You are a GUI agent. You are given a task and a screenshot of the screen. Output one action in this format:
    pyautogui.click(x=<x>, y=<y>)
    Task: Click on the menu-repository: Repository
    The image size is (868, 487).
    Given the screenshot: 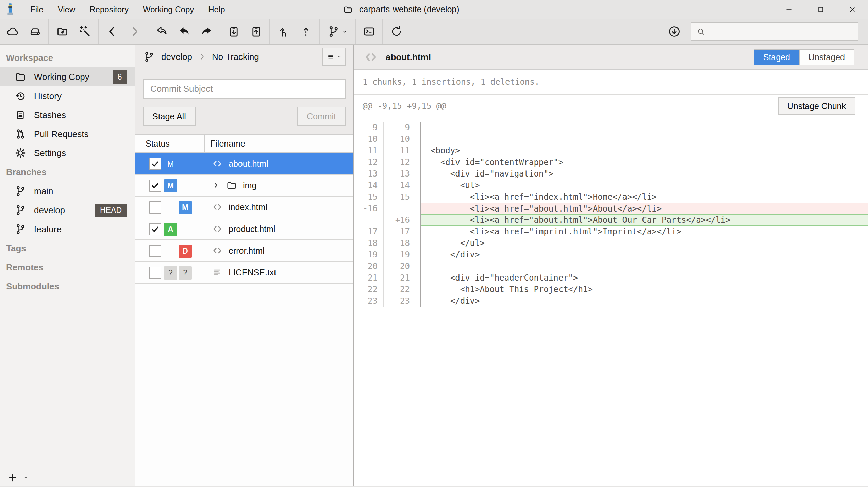 What is the action you would take?
    pyautogui.click(x=109, y=10)
    